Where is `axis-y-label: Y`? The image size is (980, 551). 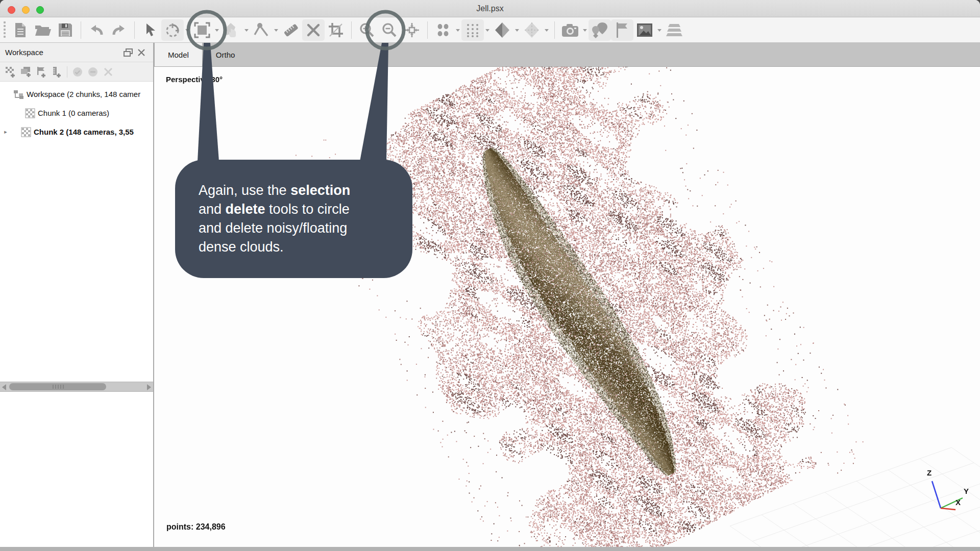 axis-y-label: Y is located at coordinates (966, 491).